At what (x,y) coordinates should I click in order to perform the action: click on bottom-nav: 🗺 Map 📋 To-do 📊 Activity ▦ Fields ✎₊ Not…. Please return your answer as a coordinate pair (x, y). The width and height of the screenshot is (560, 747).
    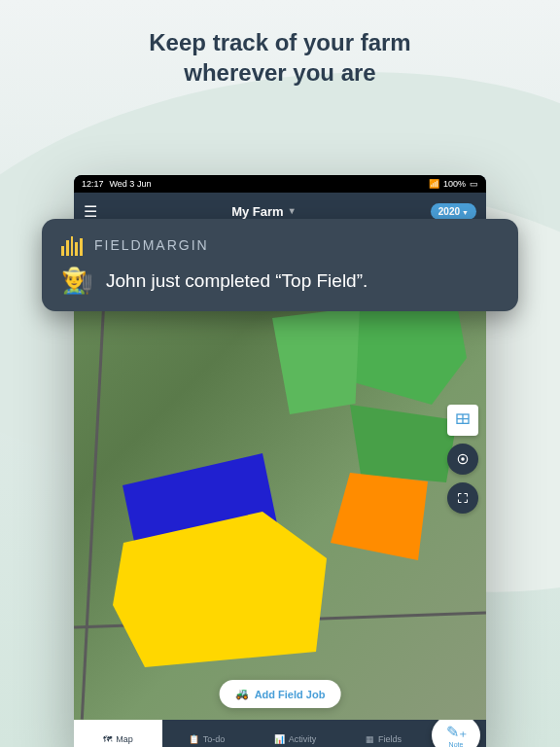
    Looking at the image, I should click on (280, 733).